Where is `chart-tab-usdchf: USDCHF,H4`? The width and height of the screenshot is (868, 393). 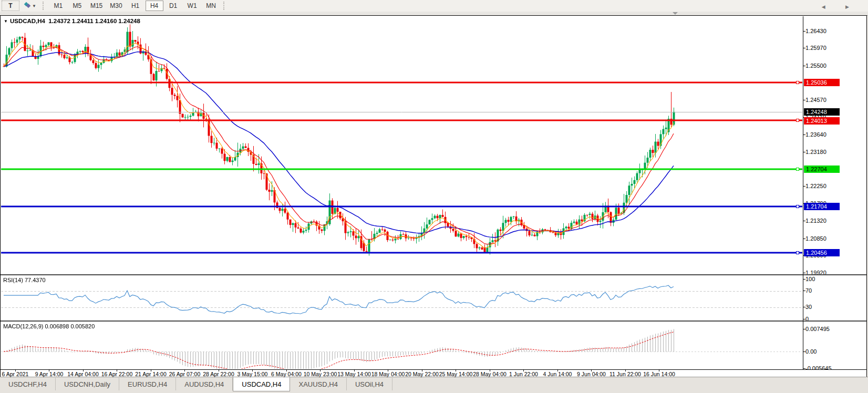
chart-tab-usdchf: USDCHF,H4 is located at coordinates (28, 384).